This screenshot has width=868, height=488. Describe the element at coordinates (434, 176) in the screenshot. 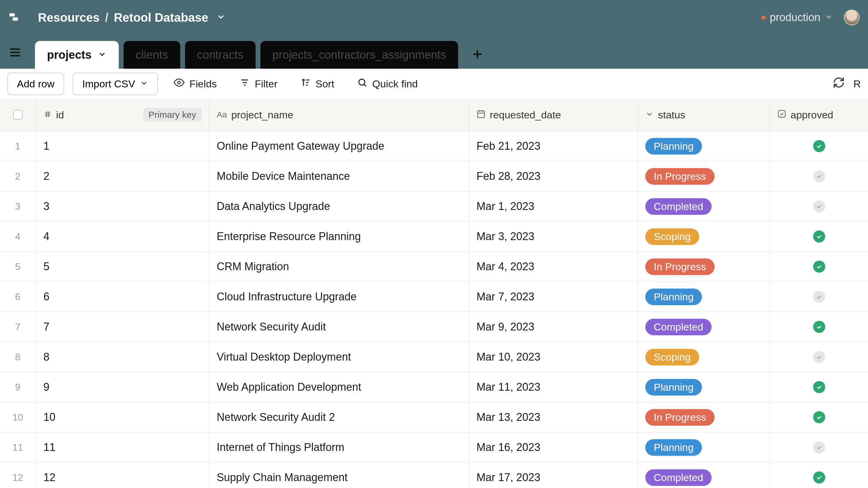

I see `table-row: 22Mobile Device MaintenanceFeb 28, 2023I…` at that location.